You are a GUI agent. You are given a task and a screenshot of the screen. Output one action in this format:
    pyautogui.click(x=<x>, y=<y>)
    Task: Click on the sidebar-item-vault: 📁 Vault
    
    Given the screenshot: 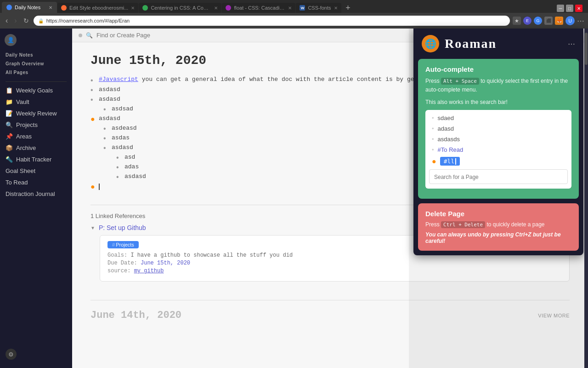 What is the action you would take?
    pyautogui.click(x=36, y=102)
    